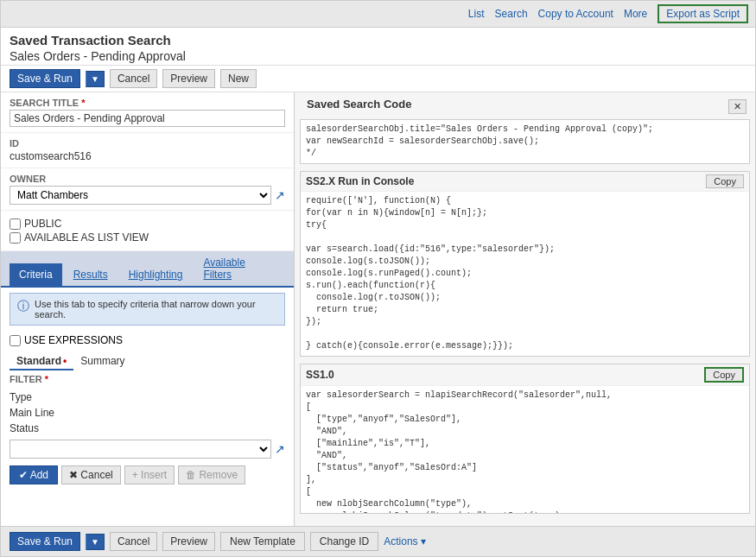 The width and height of the screenshot is (756, 557). Describe the element at coordinates (212, 475) in the screenshot. I see `remove-button: 🗑 Remove` at that location.